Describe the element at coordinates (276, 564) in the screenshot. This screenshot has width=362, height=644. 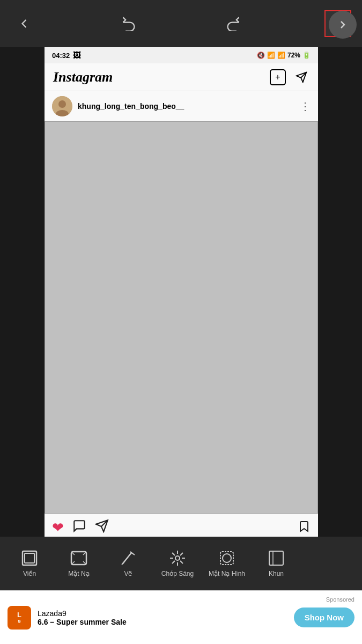
I see `tool-khun: Khun` at that location.